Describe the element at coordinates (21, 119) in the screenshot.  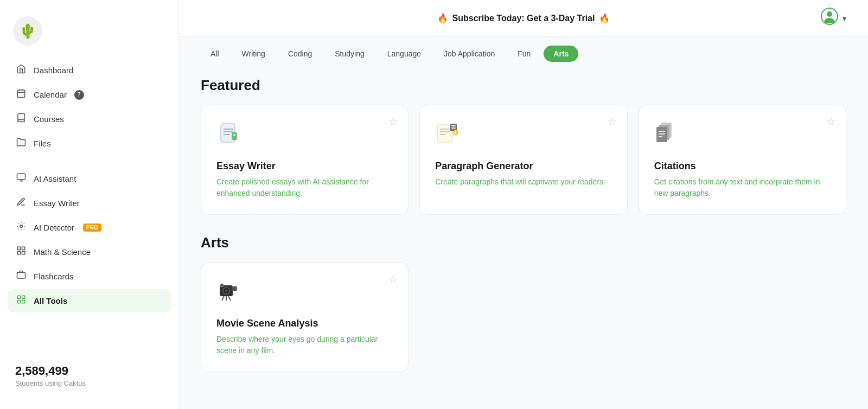
I see `courses-icon` at that location.